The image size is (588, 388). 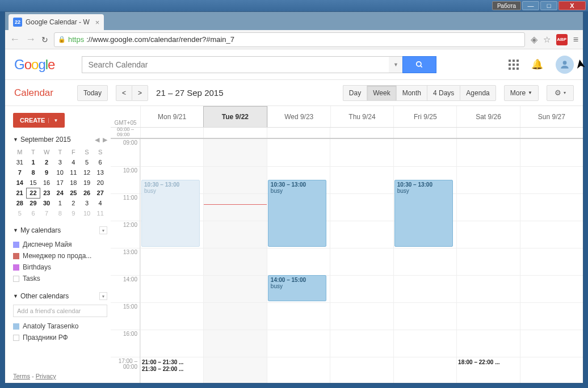 What do you see at coordinates (171, 117) in the screenshot?
I see `day-header: Mon 9/21` at bounding box center [171, 117].